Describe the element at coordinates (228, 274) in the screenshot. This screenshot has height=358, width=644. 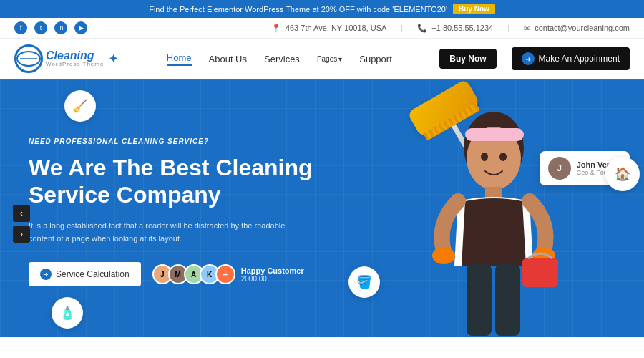
I see `happy-customers: J M A K + Happy Customer 2000.00` at that location.